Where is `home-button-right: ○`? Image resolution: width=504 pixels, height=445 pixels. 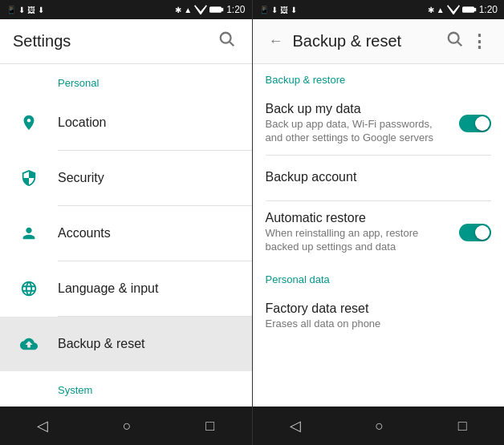 home-button-right: ○ is located at coordinates (379, 427).